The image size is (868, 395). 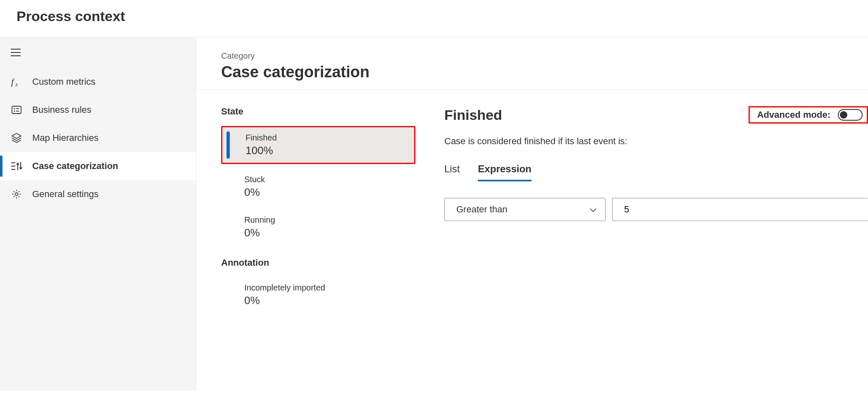 What do you see at coordinates (17, 84) in the screenshot?
I see `svg-text: x` at bounding box center [17, 84].